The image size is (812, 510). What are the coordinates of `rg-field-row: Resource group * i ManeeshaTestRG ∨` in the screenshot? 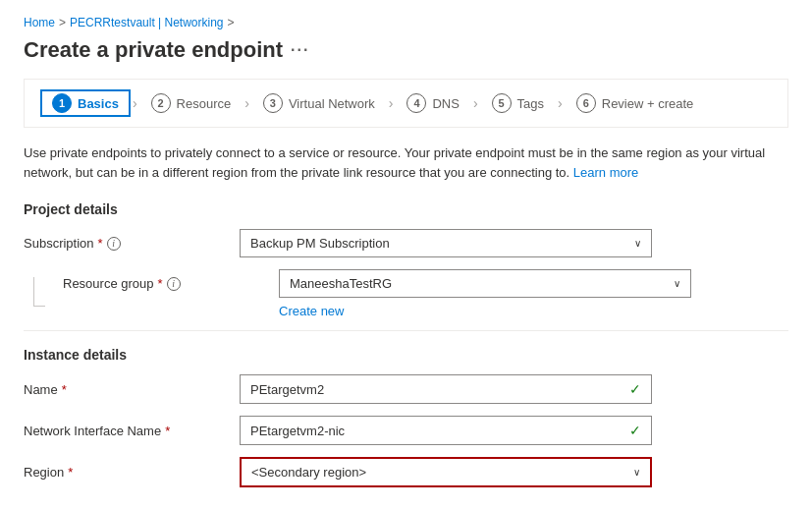 It's located at (426, 283).